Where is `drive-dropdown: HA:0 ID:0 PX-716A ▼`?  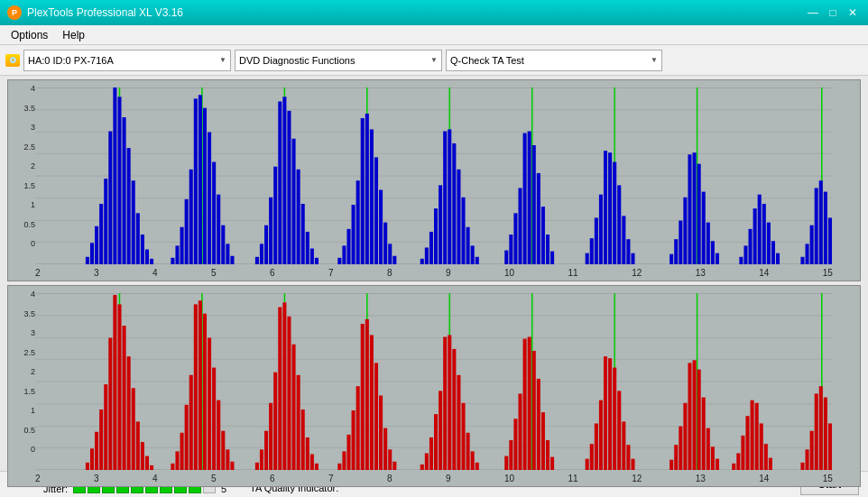
drive-dropdown: HA:0 ID:0 PX-716A ▼ is located at coordinates (127, 60).